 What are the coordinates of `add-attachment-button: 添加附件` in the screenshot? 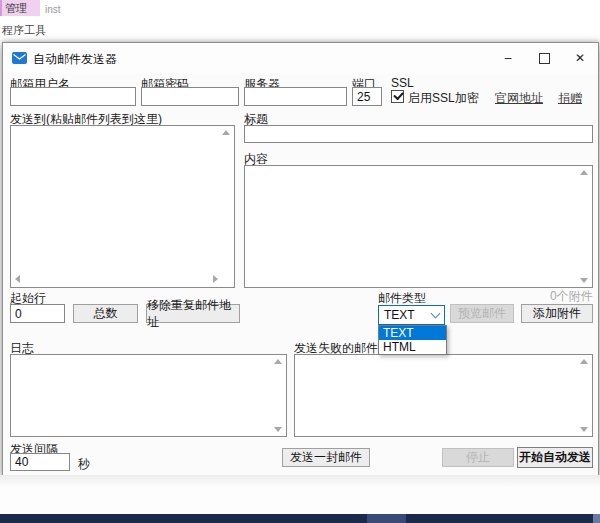 It's located at (557, 314).